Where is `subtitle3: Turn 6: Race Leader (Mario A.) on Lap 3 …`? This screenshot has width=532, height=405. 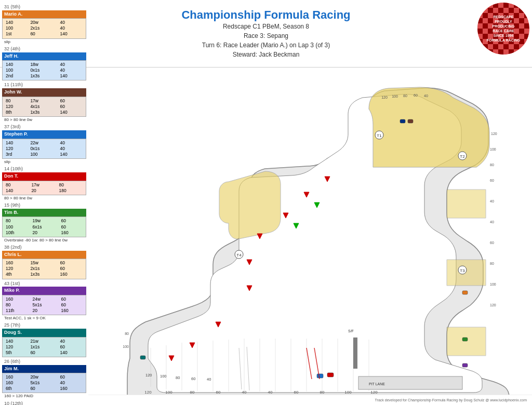
subtitle3: Turn 6: Race Leader (Mario A.) on Lap 3 … is located at coordinates (266, 45).